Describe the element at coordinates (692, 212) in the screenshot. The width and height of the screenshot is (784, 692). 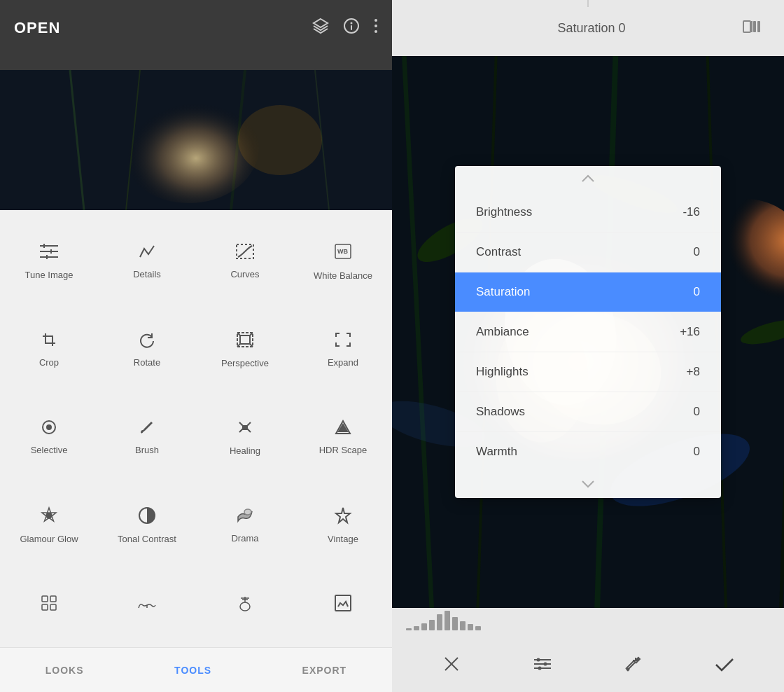
I see `brightness-value: -16` at that location.